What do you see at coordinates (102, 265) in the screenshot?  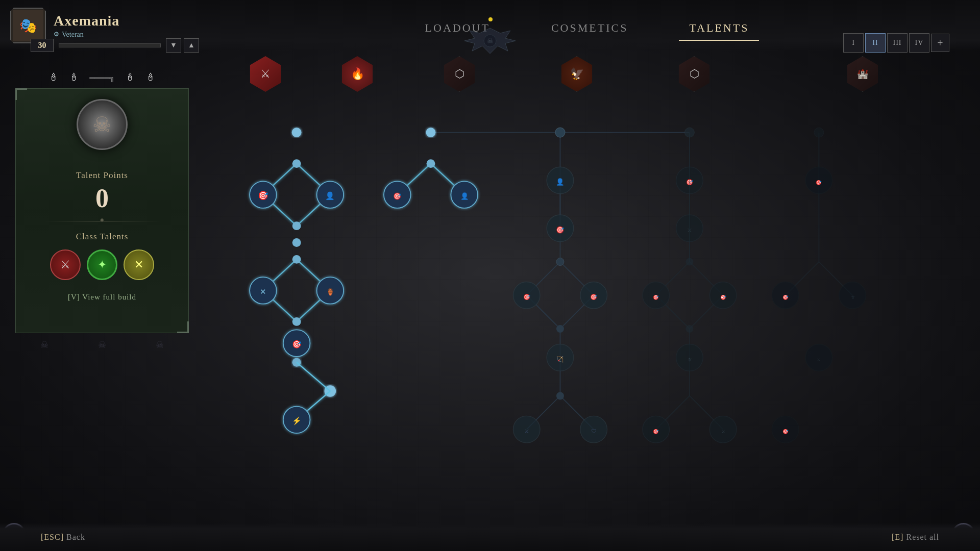 I see `class-talent-2: ✦` at bounding box center [102, 265].